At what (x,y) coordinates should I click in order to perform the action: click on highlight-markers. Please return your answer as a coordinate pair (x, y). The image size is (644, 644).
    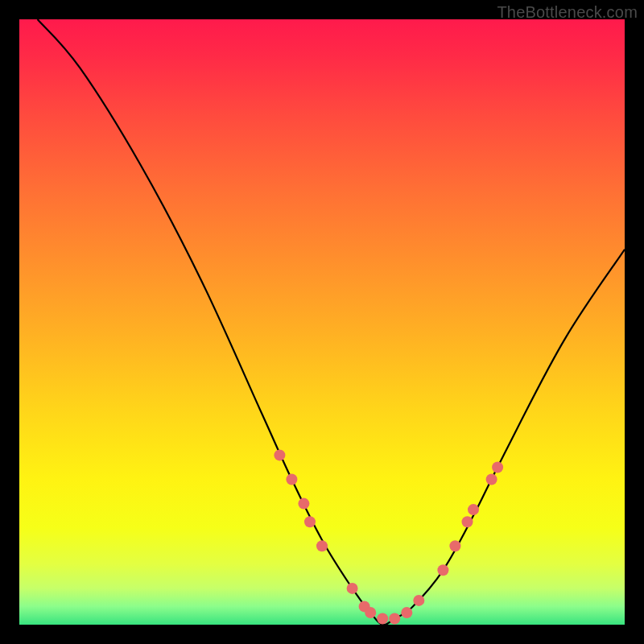
    Looking at the image, I should click on (388, 536).